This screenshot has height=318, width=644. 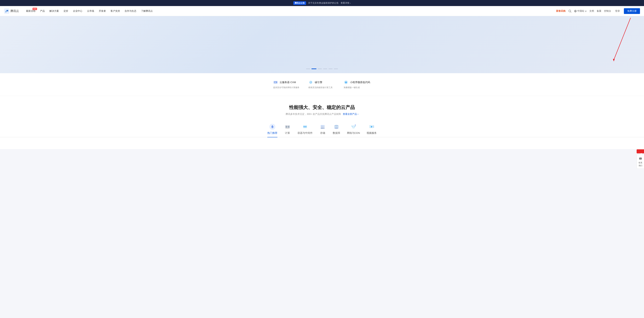 What do you see at coordinates (66, 11) in the screenshot?
I see `nav-item-pricing: 定价` at bounding box center [66, 11].